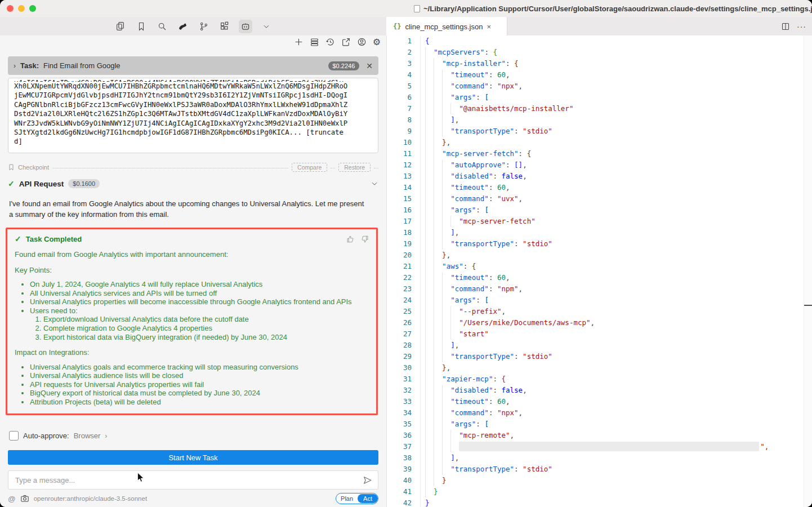 The image size is (812, 507). What do you see at coordinates (599, 131) in the screenshot?
I see `code-line: 9 "transportType": "stdio"` at bounding box center [599, 131].